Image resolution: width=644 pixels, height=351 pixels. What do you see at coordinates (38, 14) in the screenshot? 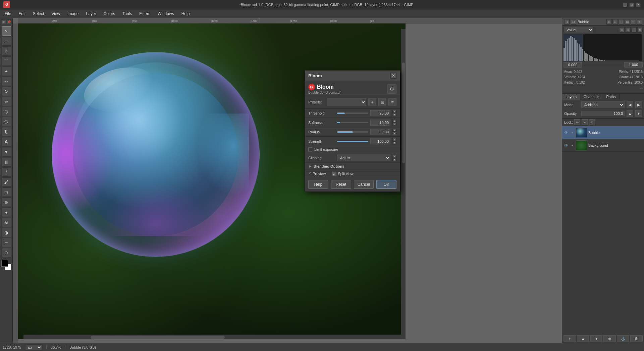
I see `menu-select: Select` at bounding box center [38, 14].